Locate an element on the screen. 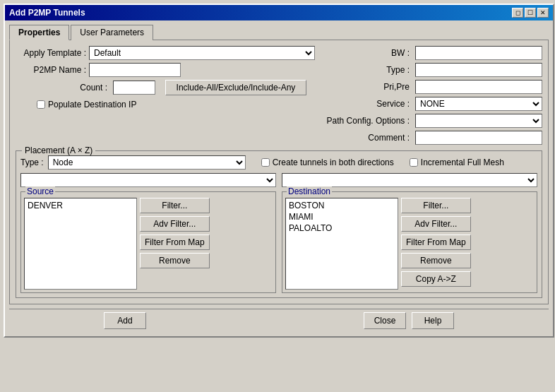  create-tunnels-both-label: Create tunnels in both directions is located at coordinates (328, 162).